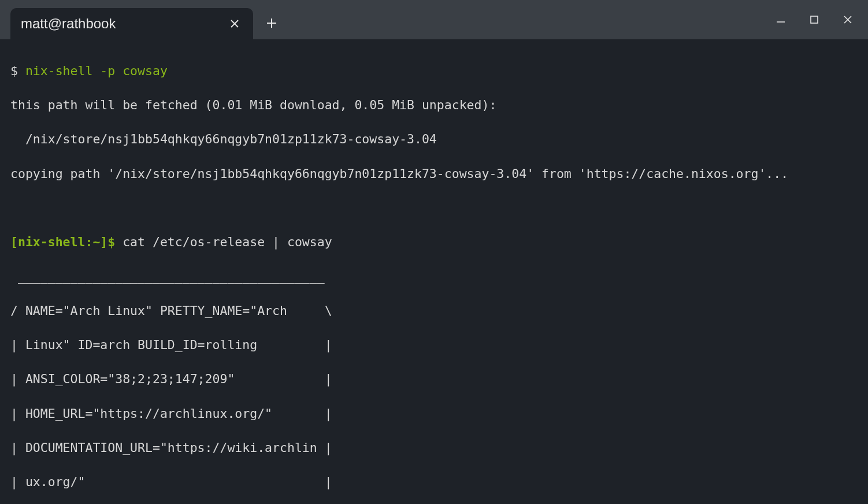  Describe the element at coordinates (848, 20) in the screenshot. I see `close-window-button` at that location.